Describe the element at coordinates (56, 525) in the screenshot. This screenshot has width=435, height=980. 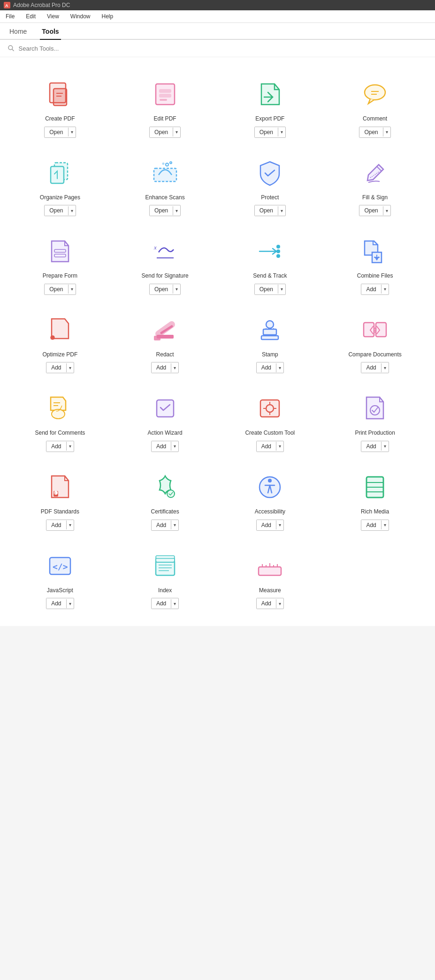
I see `pdf-standards-add-button: Add` at that location.